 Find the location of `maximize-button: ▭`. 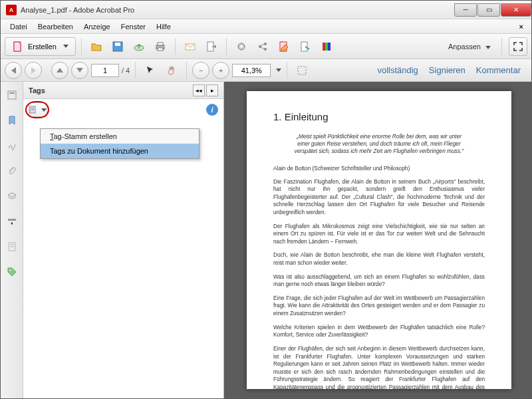

maximize-button: ▭ is located at coordinates (489, 10).